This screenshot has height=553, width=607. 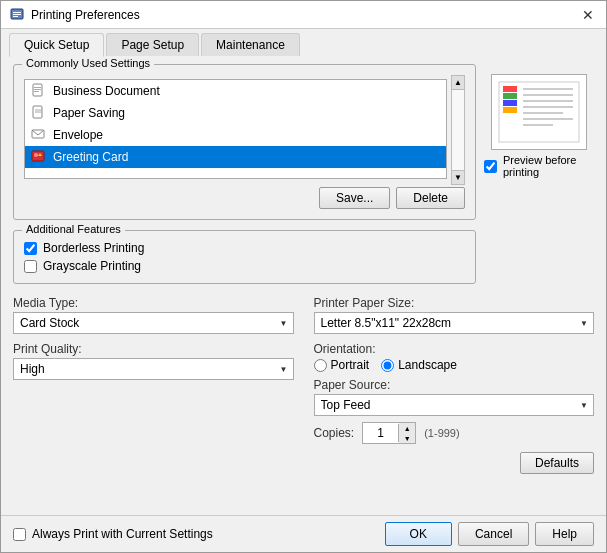 I want to click on media-type-select: Card Stock, so click(x=154, y=323).